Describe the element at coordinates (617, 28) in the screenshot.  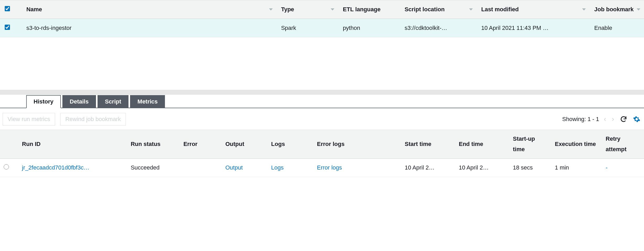
I see `job-bookmark-cell: Enable` at that location.